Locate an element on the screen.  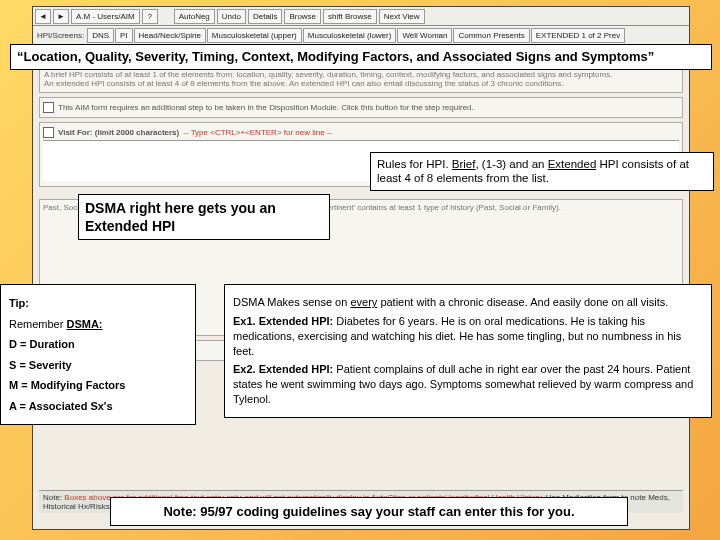
callout-header: “Location, Quality, Severity, Timing, Co… is located at coordinates (361, 57).